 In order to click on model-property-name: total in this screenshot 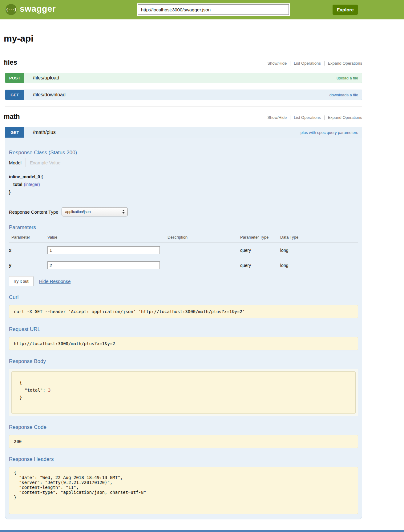, I will do `click(18, 184)`.